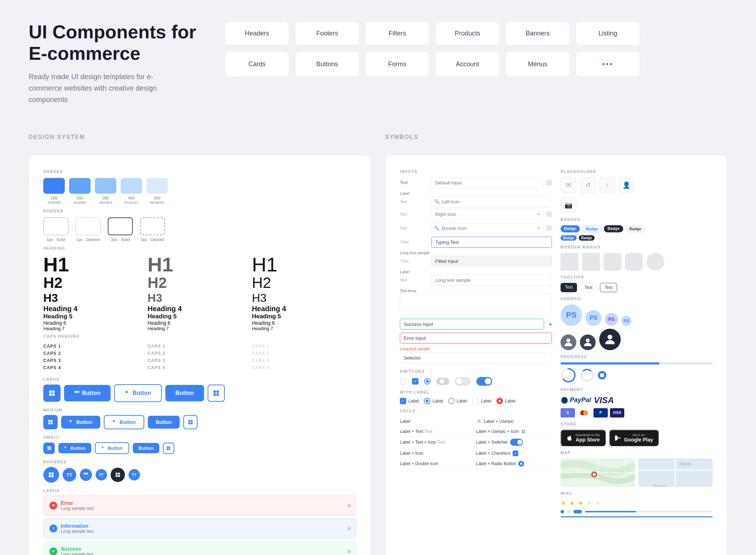 This screenshot has height=555, width=756. I want to click on btn-outline-sm: Button, so click(112, 448).